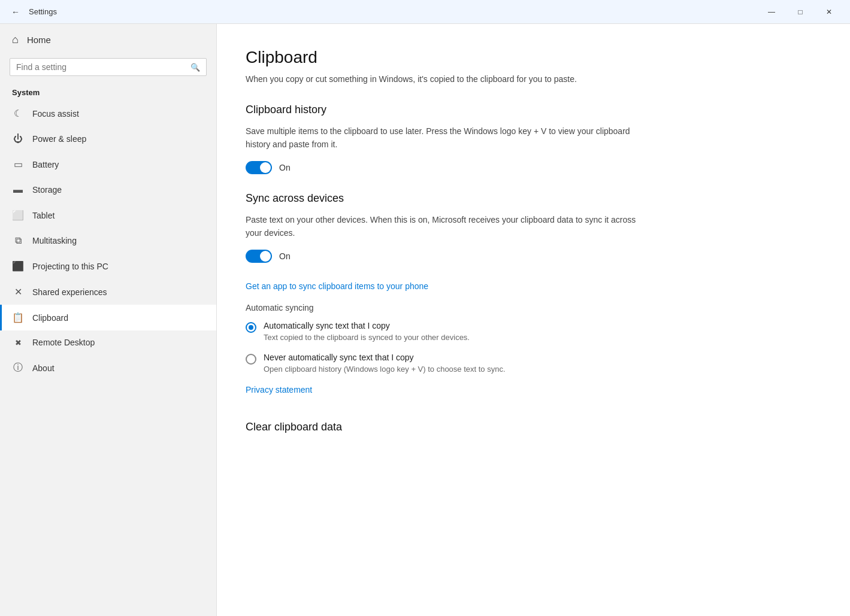 The width and height of the screenshot is (850, 616). Describe the element at coordinates (533, 363) in the screenshot. I see `radio-option-never-sync: Never automatically sync text that I cop…` at that location.